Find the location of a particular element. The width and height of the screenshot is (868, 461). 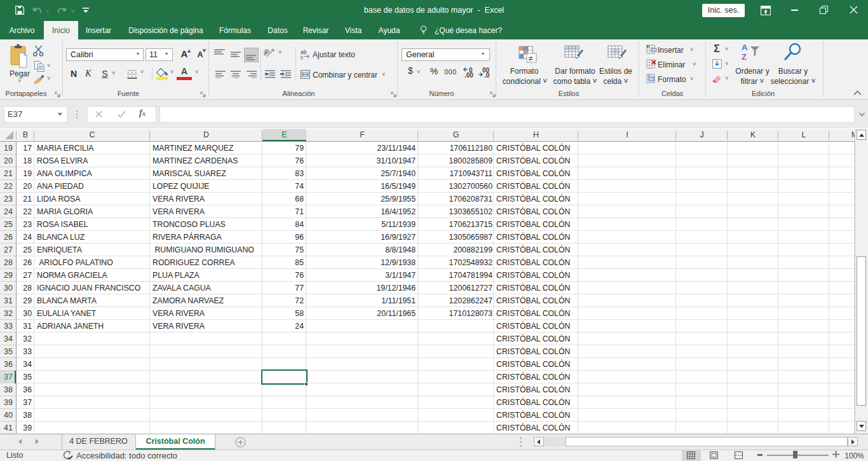

svg-text: Z is located at coordinates (744, 57).